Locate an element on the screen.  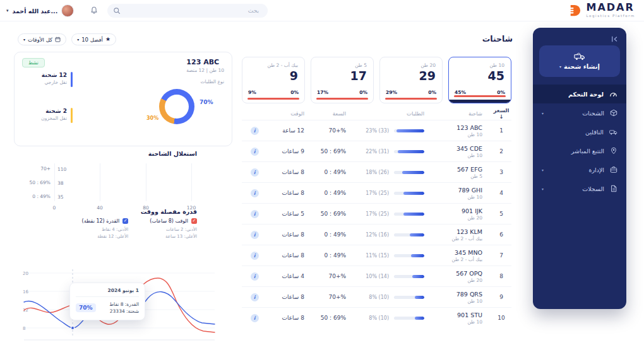
table-row: 3 567 EFG5 طن 18% (26) 0 : 49% 8 ساعات i is located at coordinates (376, 172).